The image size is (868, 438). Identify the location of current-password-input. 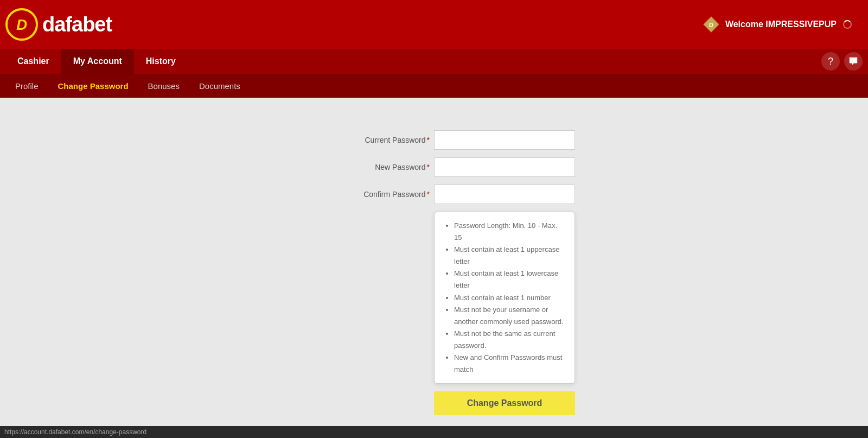
(505, 140).